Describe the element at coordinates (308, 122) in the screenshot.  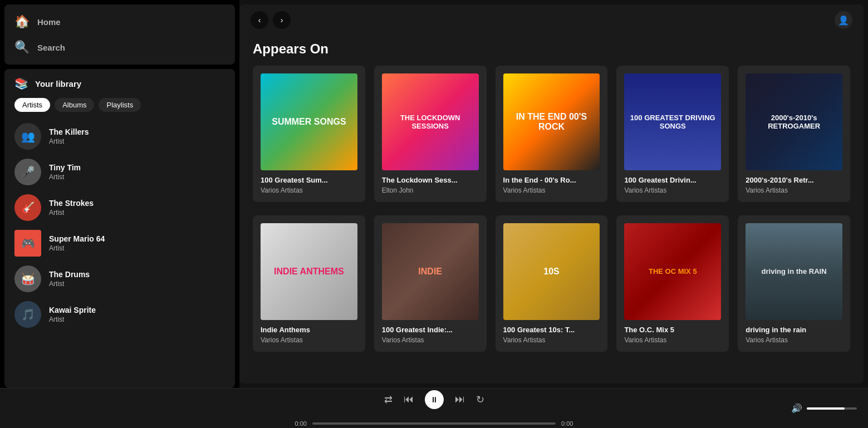
I see `album-cover-text-summer-songs: SUMMER SONGS` at that location.